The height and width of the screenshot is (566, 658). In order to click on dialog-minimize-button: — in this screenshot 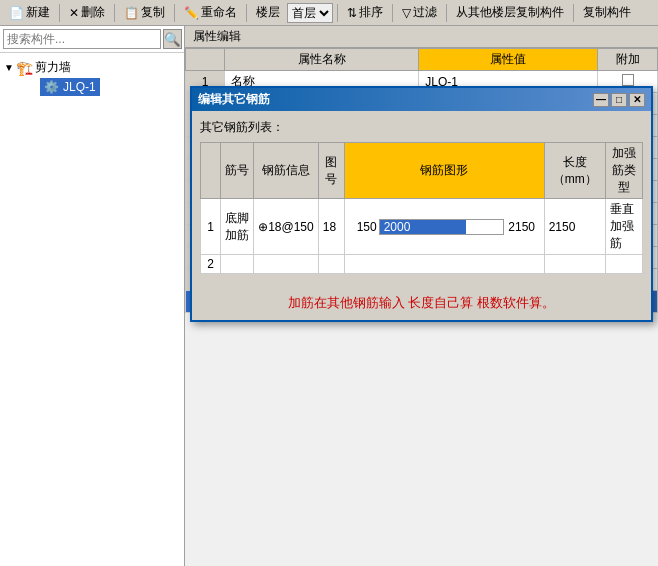, I will do `click(601, 100)`.